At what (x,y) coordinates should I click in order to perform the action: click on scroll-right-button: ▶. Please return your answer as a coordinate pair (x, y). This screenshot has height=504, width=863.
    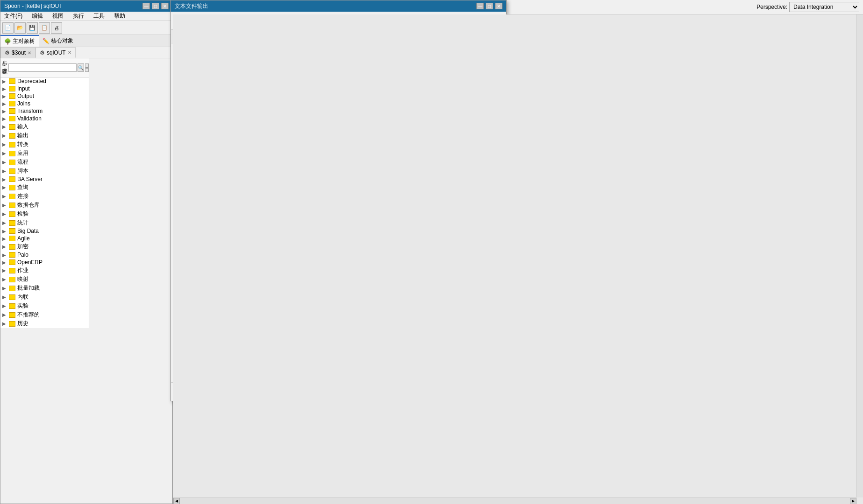
    Looking at the image, I should click on (853, 501).